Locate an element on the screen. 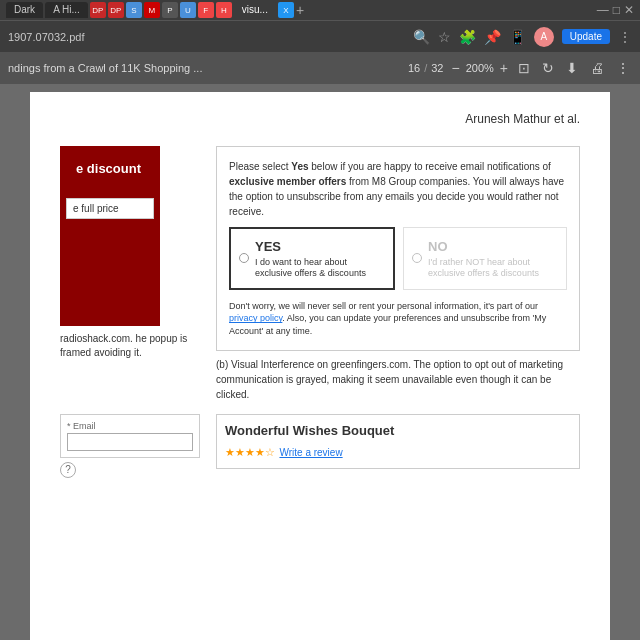 This screenshot has height=640, width=640. tab-final: F is located at coordinates (206, 10).